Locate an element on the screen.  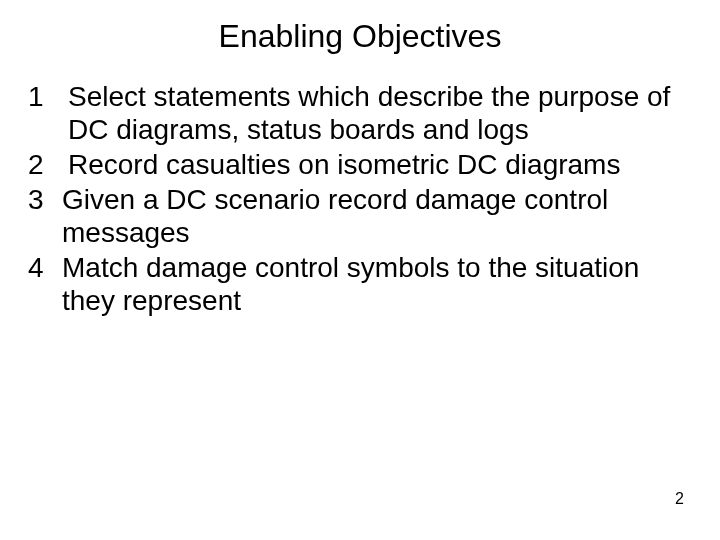
item-number: 2 is located at coordinates (45, 164).